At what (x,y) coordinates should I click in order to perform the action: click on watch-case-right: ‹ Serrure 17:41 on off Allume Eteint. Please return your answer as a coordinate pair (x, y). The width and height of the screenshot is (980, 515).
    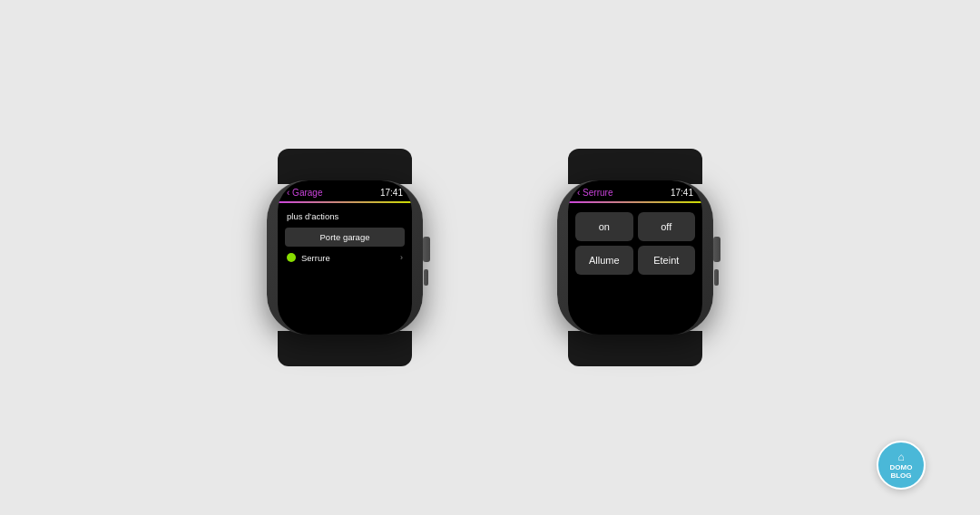
    Looking at the image, I should click on (635, 258).